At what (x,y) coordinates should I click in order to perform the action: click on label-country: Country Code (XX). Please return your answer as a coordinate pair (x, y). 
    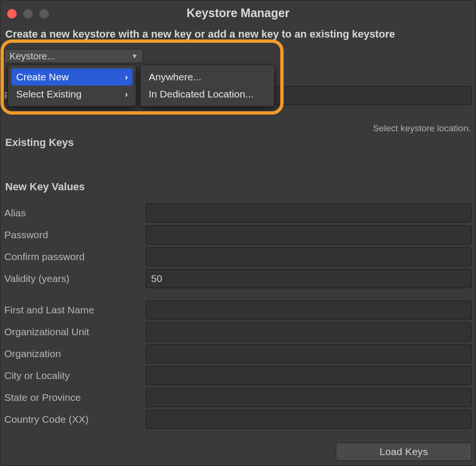
    Looking at the image, I should click on (75, 419).